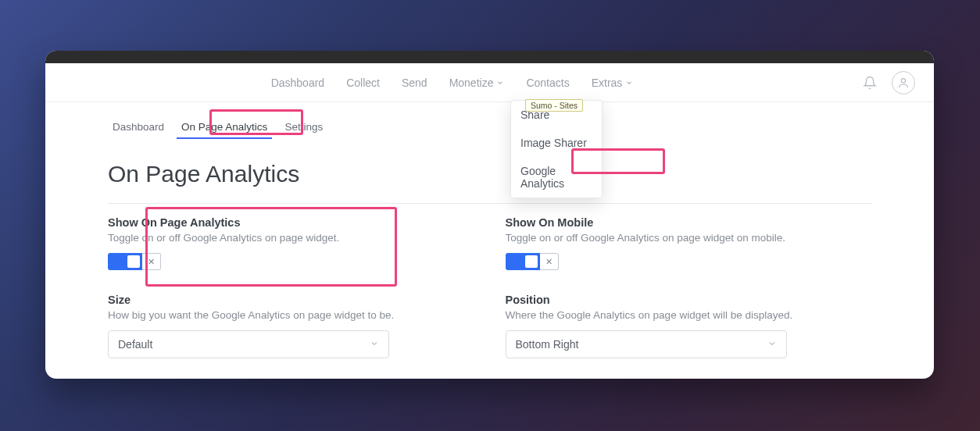  Describe the element at coordinates (489, 57) in the screenshot. I see `window-titlebar` at that location.